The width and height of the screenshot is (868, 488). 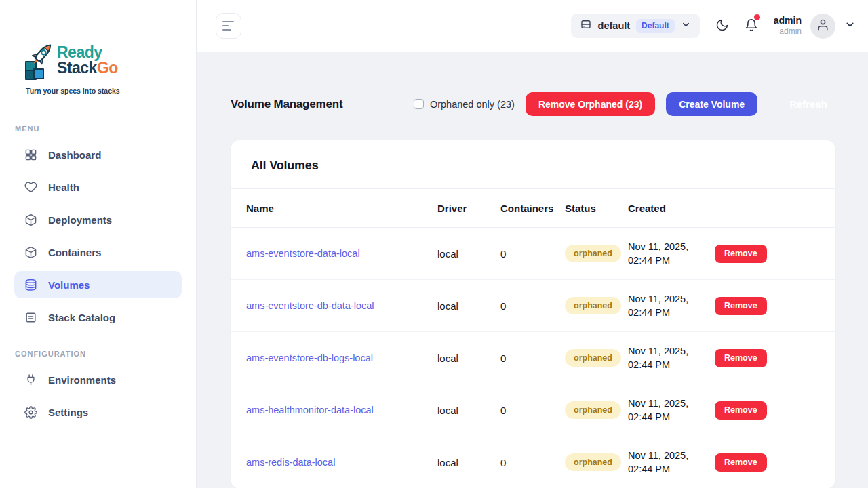 I want to click on heart-icon, so click(x=31, y=187).